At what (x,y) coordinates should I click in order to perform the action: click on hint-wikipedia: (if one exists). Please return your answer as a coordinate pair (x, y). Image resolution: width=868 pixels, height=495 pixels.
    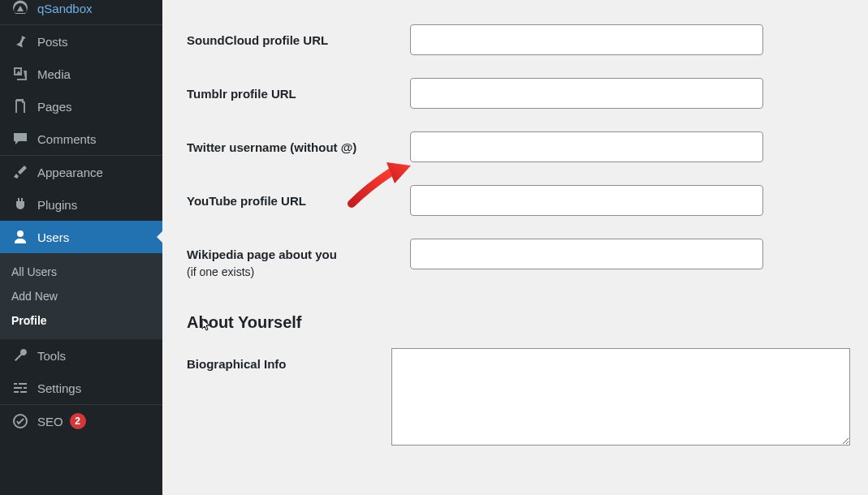
    Looking at the image, I should click on (299, 272).